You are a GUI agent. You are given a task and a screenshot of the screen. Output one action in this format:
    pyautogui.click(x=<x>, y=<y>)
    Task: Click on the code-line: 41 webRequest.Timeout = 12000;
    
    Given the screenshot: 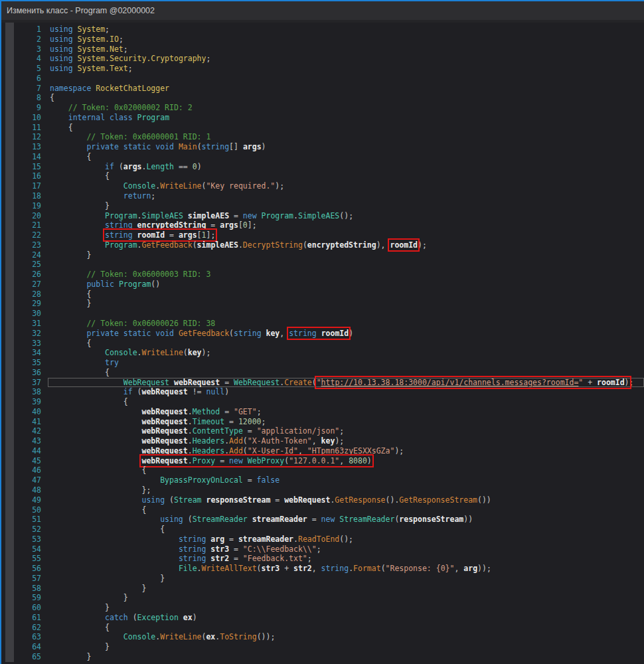 What is the action you would take?
    pyautogui.click(x=323, y=422)
    